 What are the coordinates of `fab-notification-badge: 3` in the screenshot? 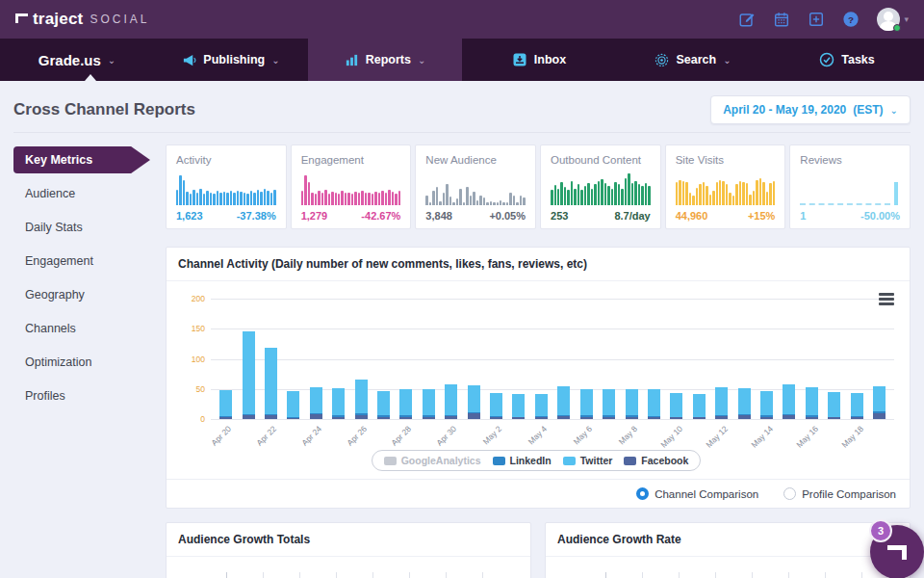 It's located at (881, 531).